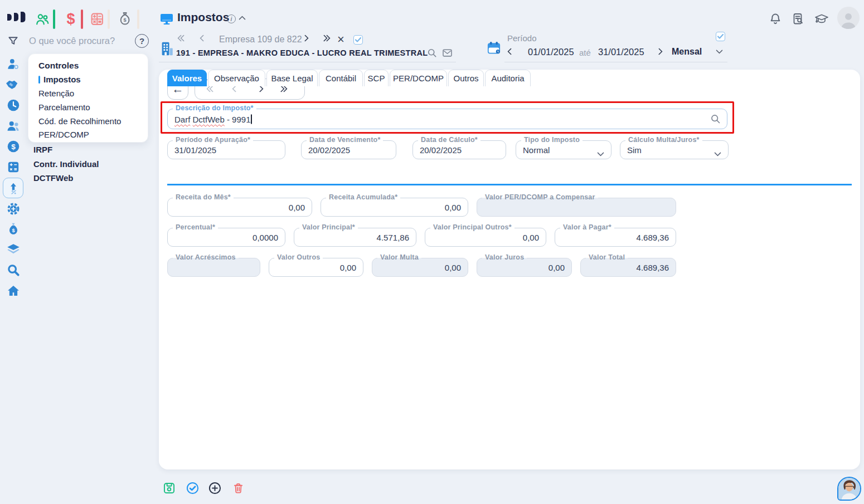  Describe the element at coordinates (850, 489) in the screenshot. I see `support-chat-avatar` at that location.